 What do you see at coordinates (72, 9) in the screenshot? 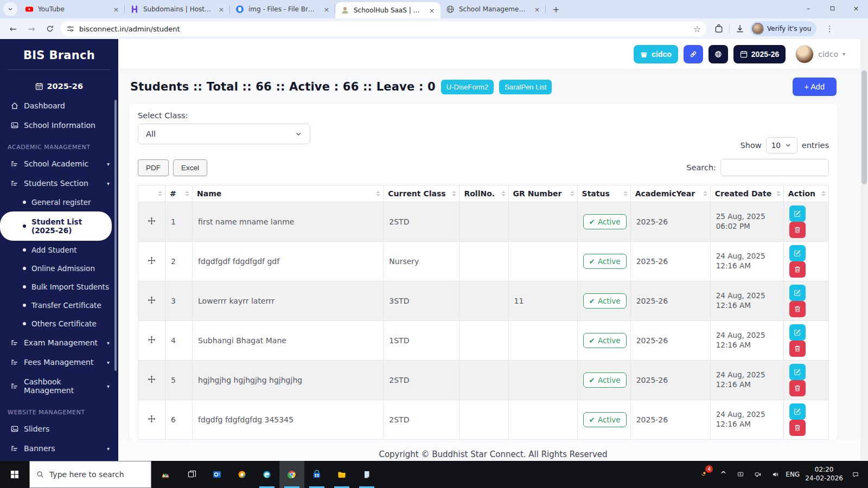
I see `browser-tab: YouTube×` at bounding box center [72, 9].